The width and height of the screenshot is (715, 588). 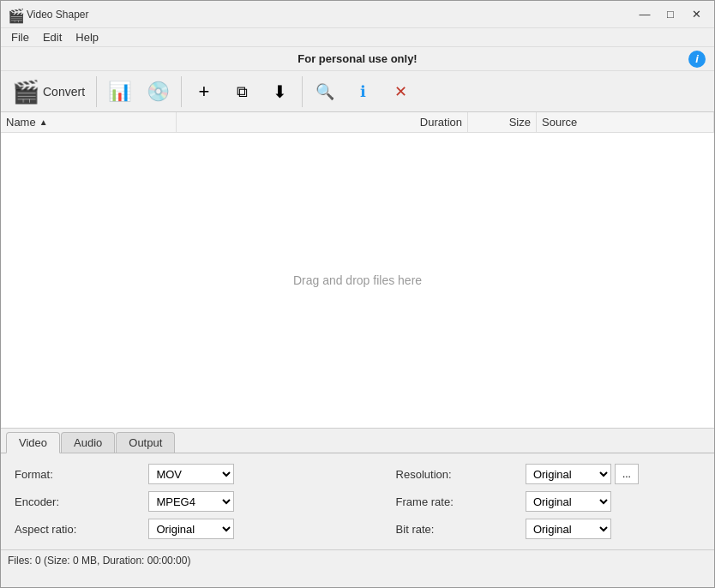 What do you see at coordinates (626, 122) in the screenshot?
I see `col-header-source: Source` at bounding box center [626, 122].